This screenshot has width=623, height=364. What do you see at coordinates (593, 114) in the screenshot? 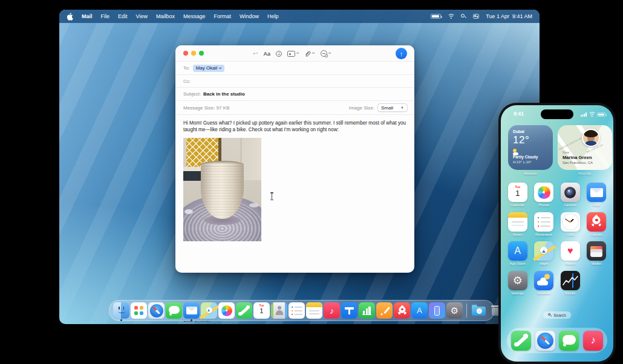
I see `iphone-status-icons` at bounding box center [593, 114].